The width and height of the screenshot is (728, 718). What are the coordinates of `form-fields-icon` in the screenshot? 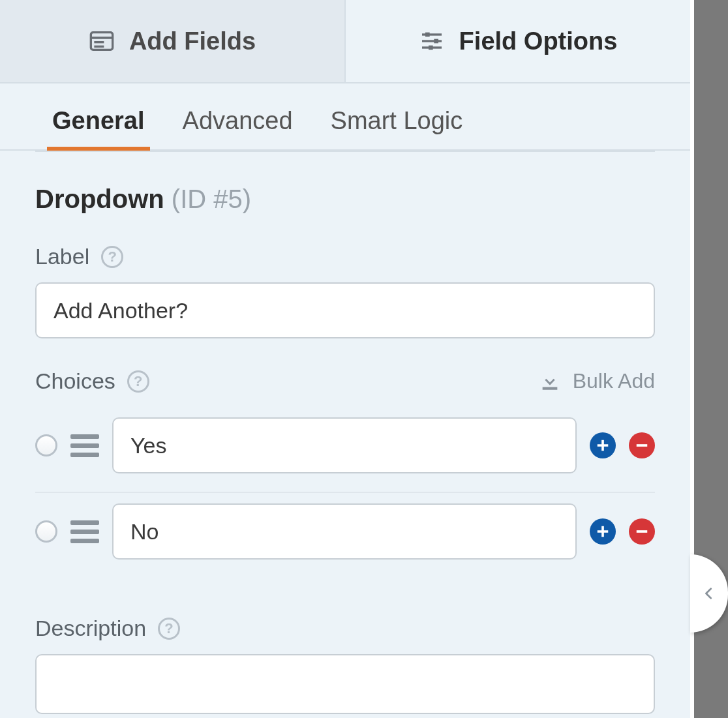 It's located at (102, 41).